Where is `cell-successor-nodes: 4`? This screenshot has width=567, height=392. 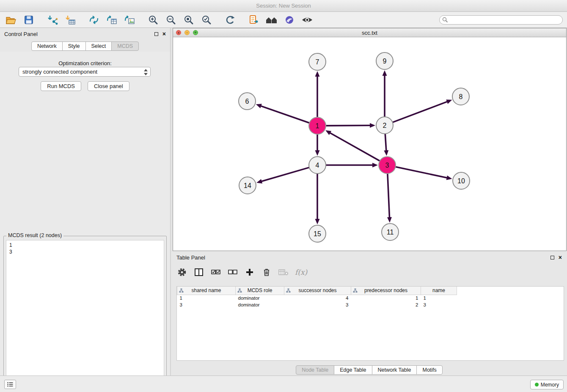 cell-successor-nodes: 4 is located at coordinates (318, 298).